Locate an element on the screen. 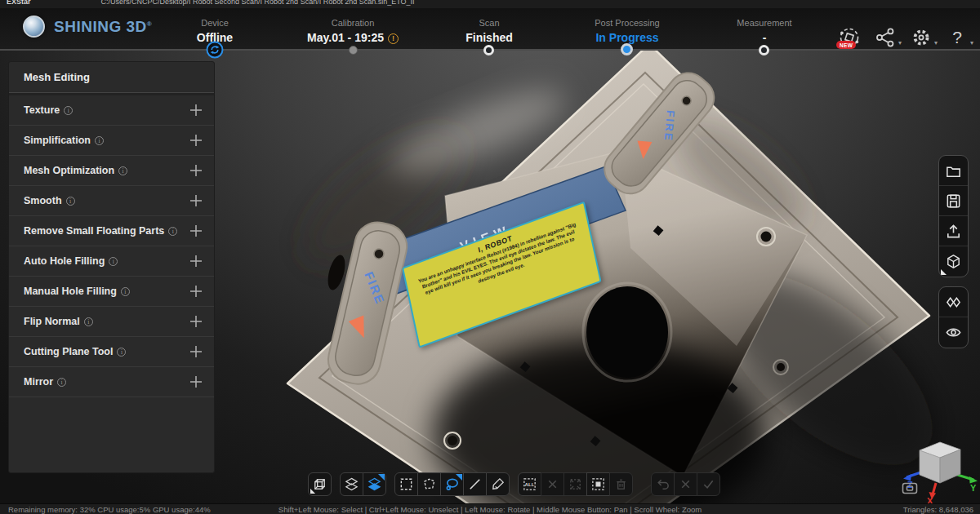  new-badge: NEW is located at coordinates (846, 45).